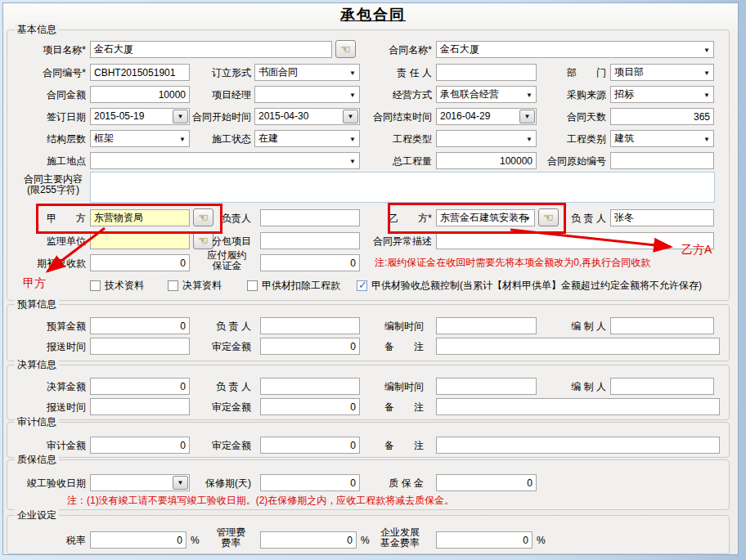 The image size is (746, 560). What do you see at coordinates (140, 95) in the screenshot?
I see `contract-amount-input` at bounding box center [140, 95].